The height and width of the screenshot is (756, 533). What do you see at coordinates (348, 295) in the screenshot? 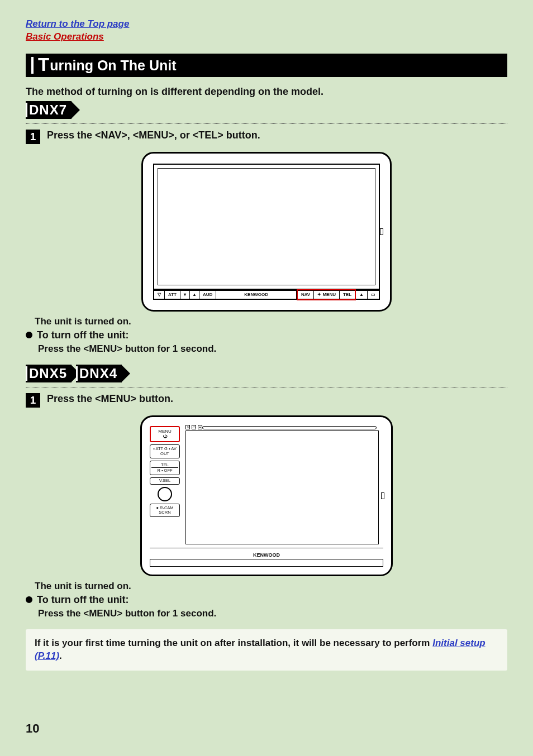
I see `tel-button: TEL` at bounding box center [348, 295].